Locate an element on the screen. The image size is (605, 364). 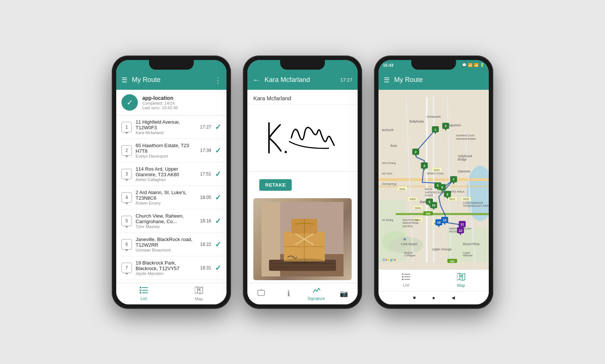
system-nav: ■ ● ◀ is located at coordinates (434, 298).